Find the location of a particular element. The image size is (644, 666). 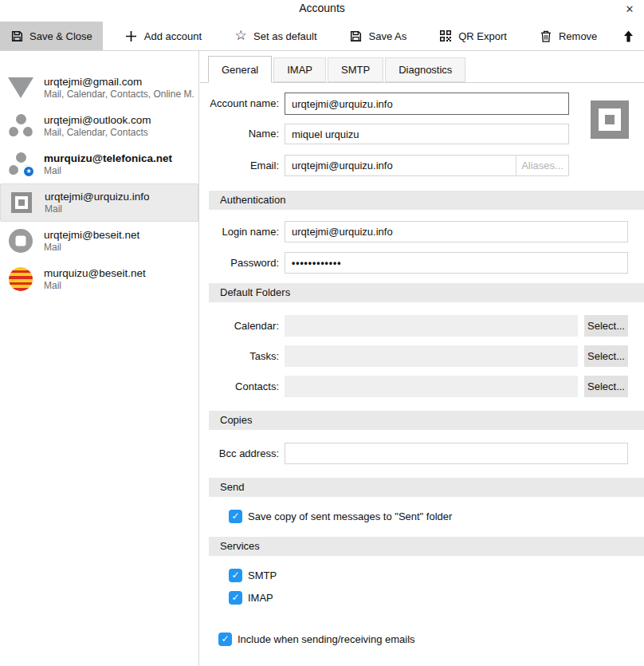

tasks-label: Tasks: is located at coordinates (238, 356).